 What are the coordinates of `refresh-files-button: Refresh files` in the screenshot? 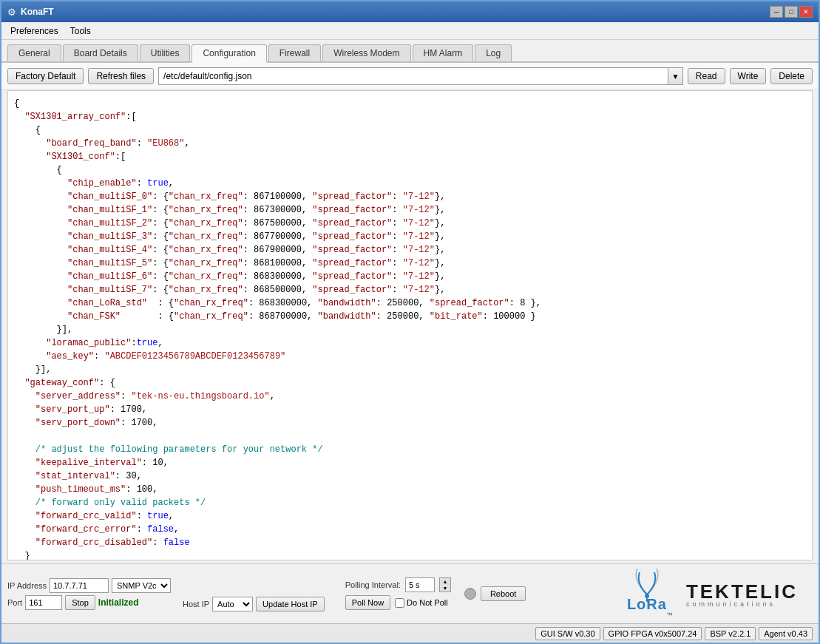 It's located at (121, 76).